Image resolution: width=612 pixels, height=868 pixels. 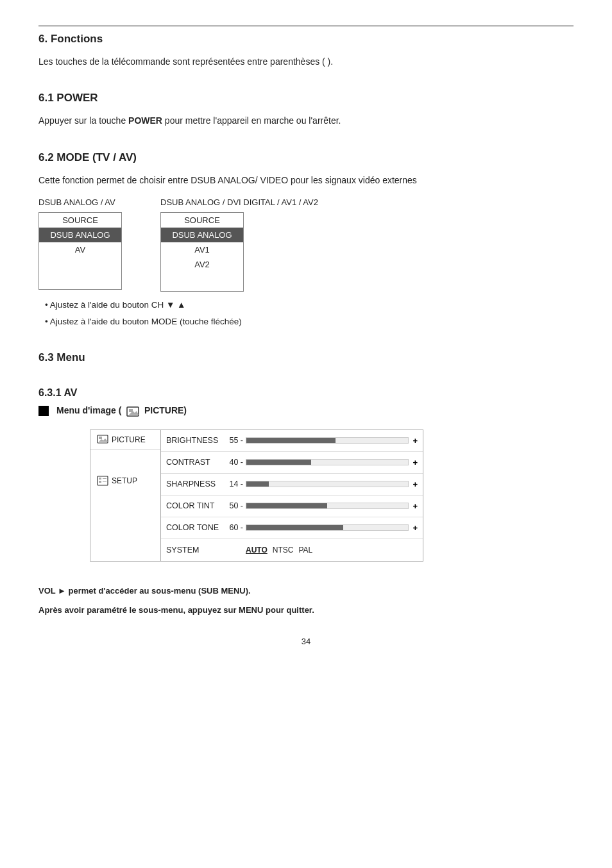 I want to click on pm-row-sharpness: SHARPNESS 14 - +, so click(x=292, y=485).